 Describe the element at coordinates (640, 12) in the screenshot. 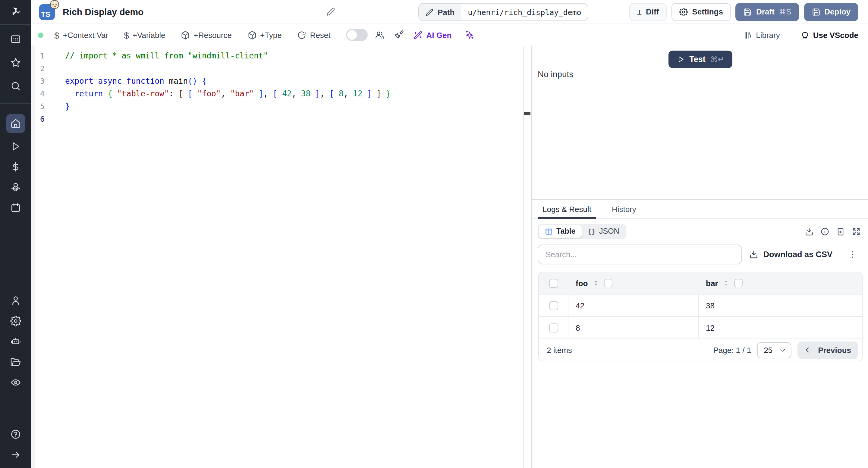

I see `plus-minus-icon: ±` at that location.